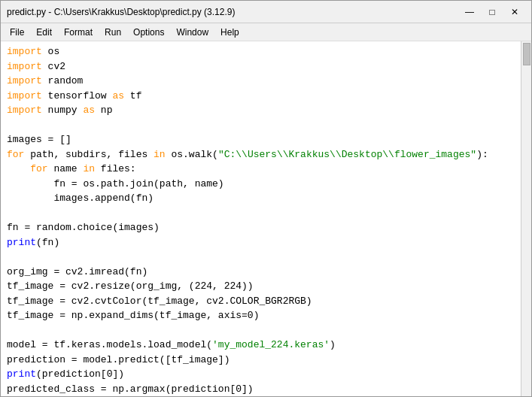  What do you see at coordinates (260, 81) in the screenshot?
I see `code-line: import random` at bounding box center [260, 81].